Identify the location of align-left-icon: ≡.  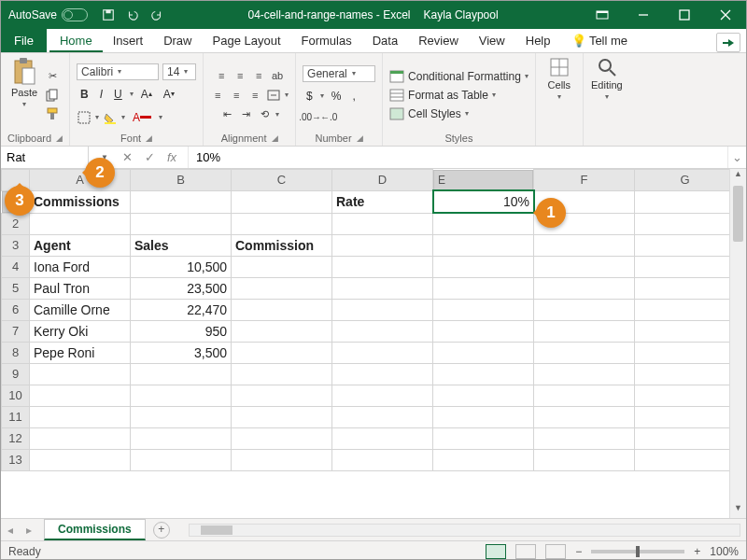
(218, 95).